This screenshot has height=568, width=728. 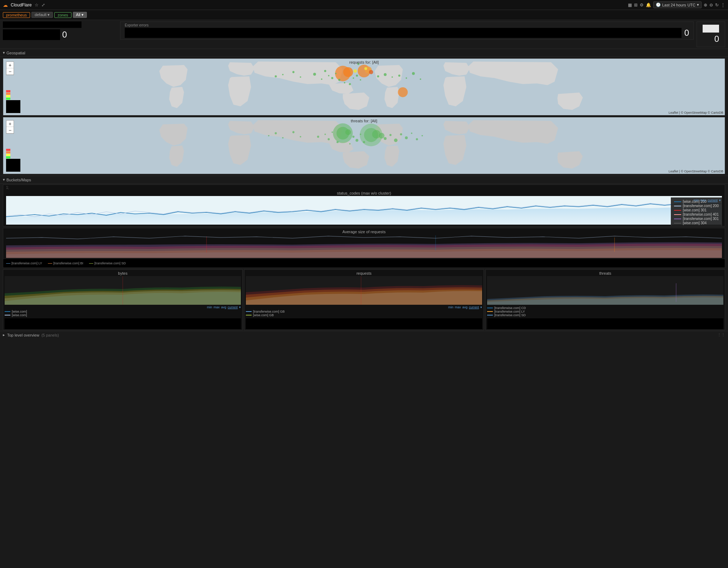 What do you see at coordinates (364, 246) in the screenshot?
I see `avg-size-chart-area` at bounding box center [364, 246].